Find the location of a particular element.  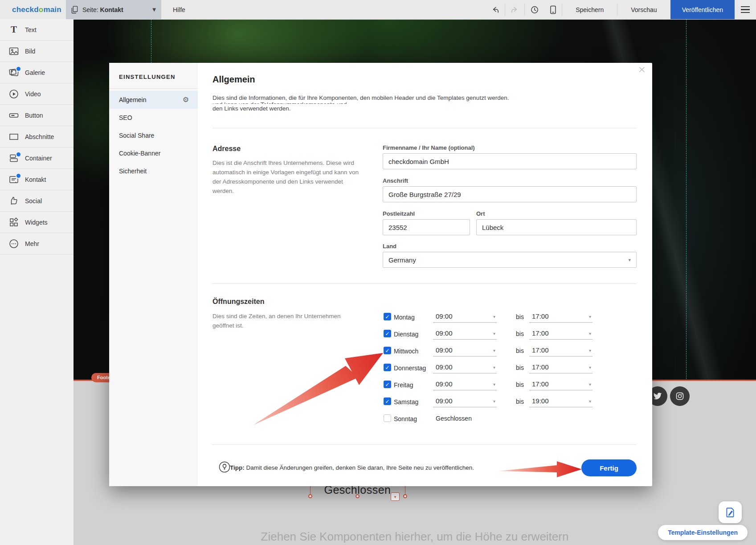

settings-nav-sicherheit: Sicherheit is located at coordinates (153, 171).